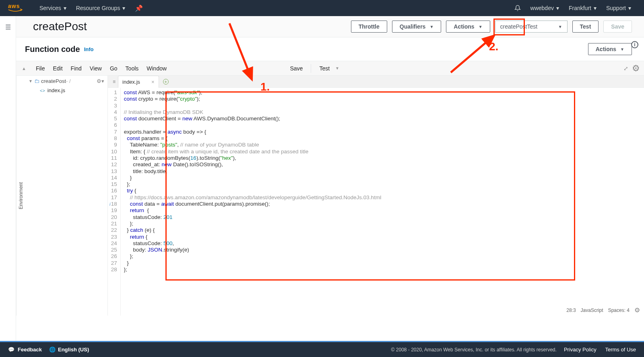 The image size is (644, 357). Describe the element at coordinates (636, 68) in the screenshot. I see `settings-gear-icon: ⚙` at that location.